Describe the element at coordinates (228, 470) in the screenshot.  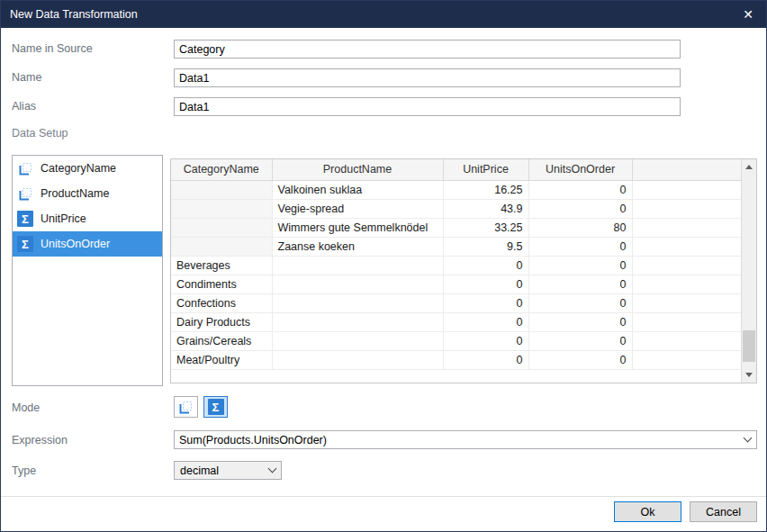
I see `type-dropdown: decimal` at that location.